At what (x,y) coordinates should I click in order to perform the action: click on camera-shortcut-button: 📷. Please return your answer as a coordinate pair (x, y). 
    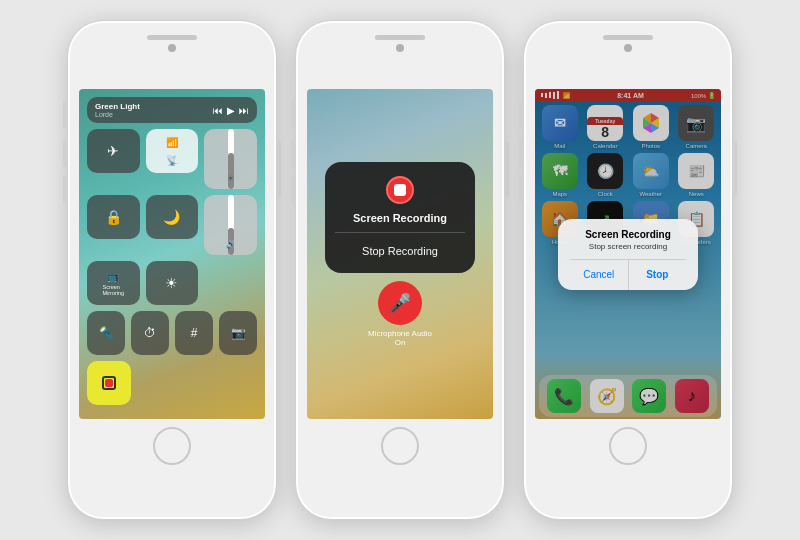
    Looking at the image, I should click on (238, 333).